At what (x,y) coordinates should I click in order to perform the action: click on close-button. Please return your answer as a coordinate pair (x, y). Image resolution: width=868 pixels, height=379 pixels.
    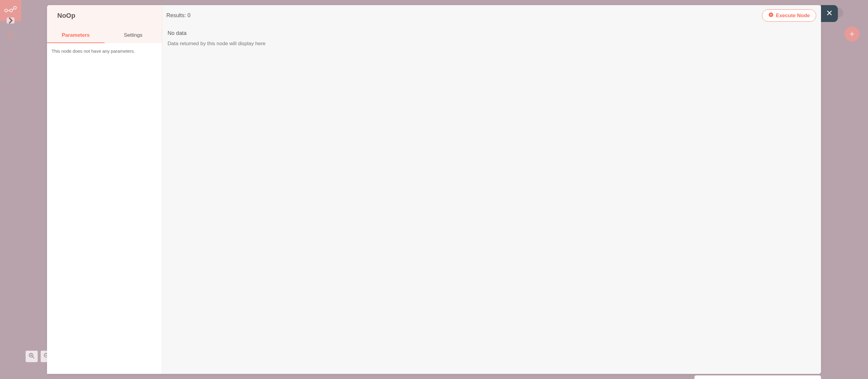
    Looking at the image, I should click on (830, 13).